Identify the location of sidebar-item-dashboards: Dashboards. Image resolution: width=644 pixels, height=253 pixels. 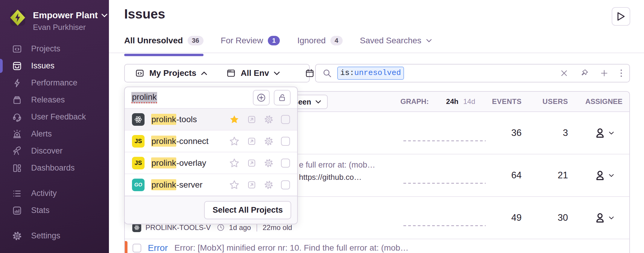
(54, 168).